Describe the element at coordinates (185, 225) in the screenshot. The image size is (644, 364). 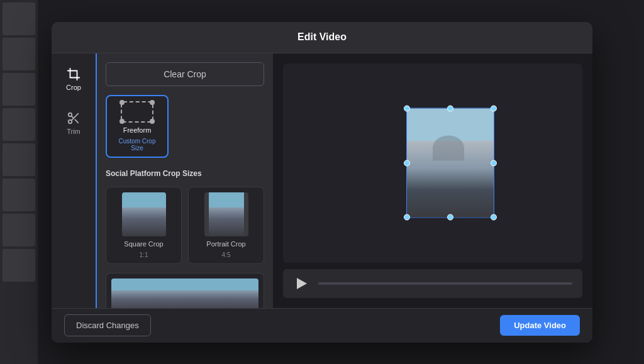
I see `crop-grid: Square Crop 1:1 Portrait Crop 4:5` at that location.